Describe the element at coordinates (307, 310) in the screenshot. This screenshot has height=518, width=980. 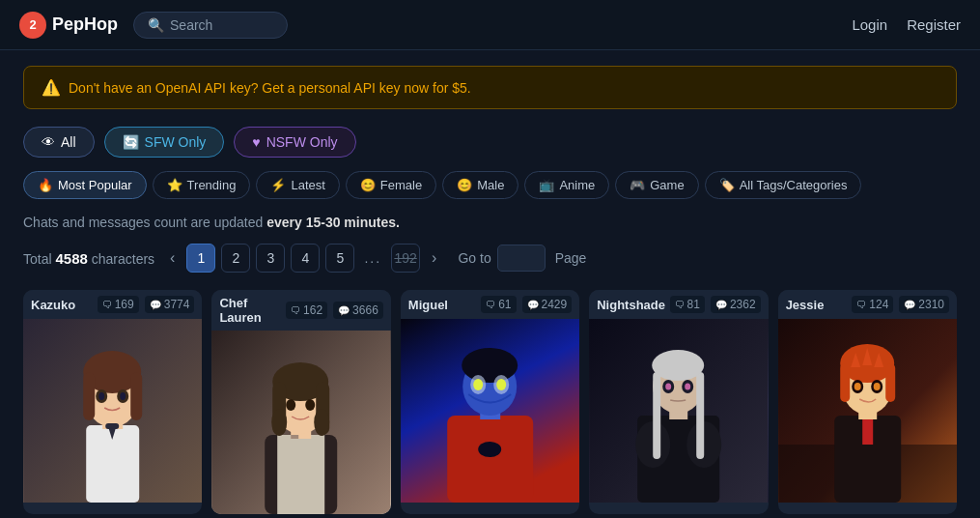
I see `chat-stat-chef: 🗨 162` at that location.